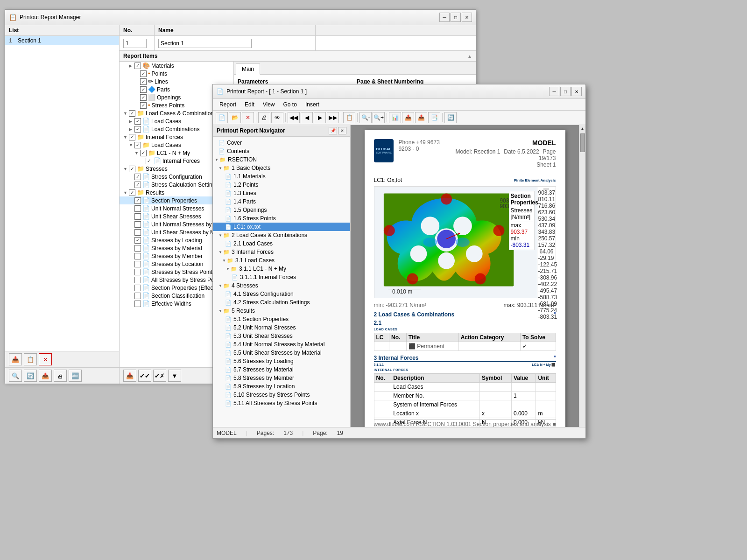 Image resolution: width=747 pixels, height=560 pixels. I want to click on cb-stress-config, so click(138, 177).